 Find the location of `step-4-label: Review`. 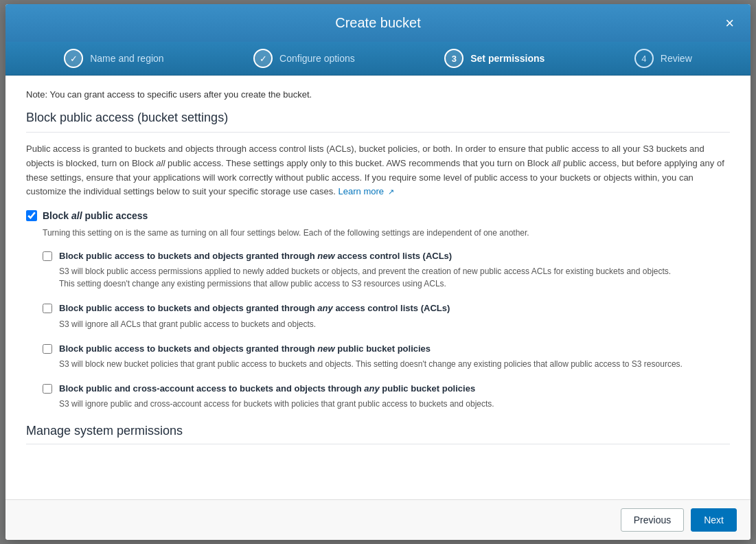

step-4-label: Review is located at coordinates (676, 58).